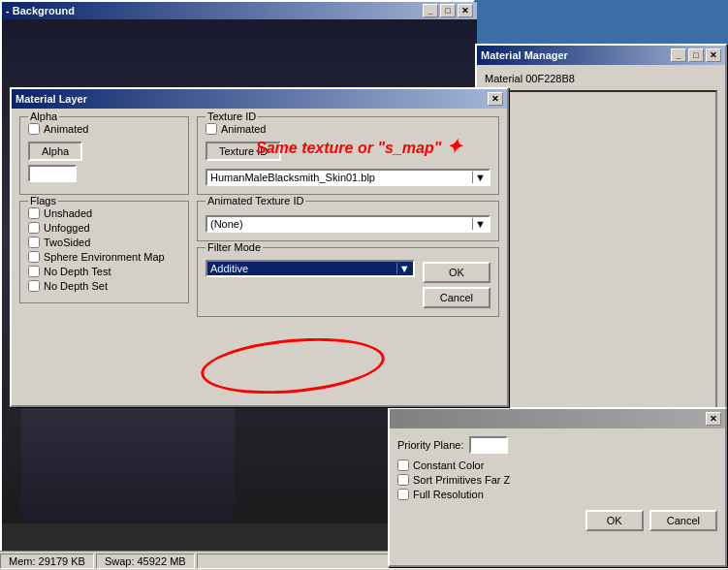 The height and width of the screenshot is (570, 728). I want to click on misc-title-bar: ✕, so click(557, 419).